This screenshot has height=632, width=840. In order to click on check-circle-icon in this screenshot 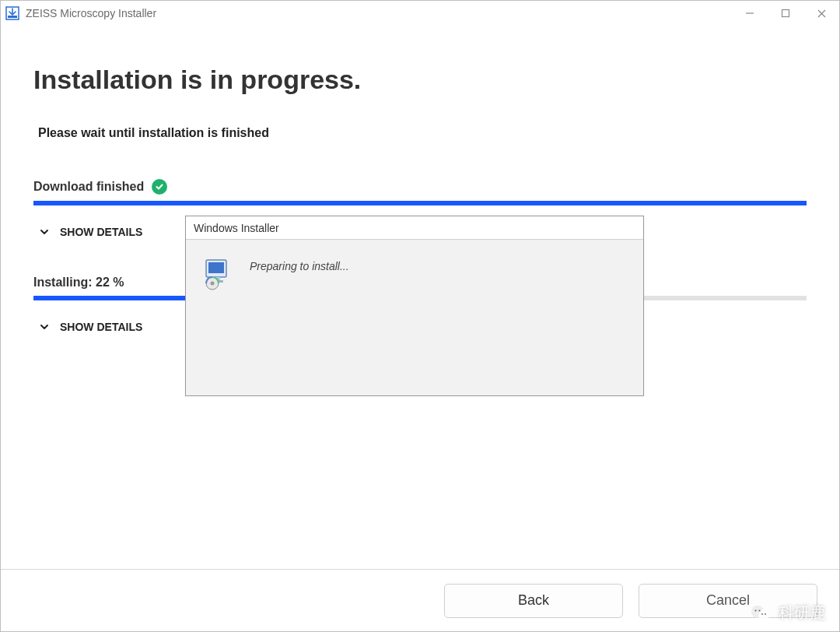, I will do `click(159, 187)`.